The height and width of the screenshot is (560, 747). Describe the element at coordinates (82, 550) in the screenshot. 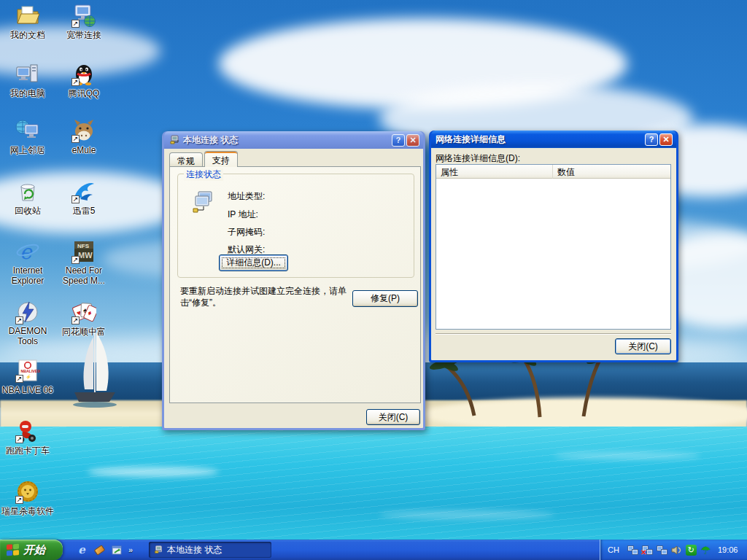

I see `internet-explorer-icon: e` at that location.